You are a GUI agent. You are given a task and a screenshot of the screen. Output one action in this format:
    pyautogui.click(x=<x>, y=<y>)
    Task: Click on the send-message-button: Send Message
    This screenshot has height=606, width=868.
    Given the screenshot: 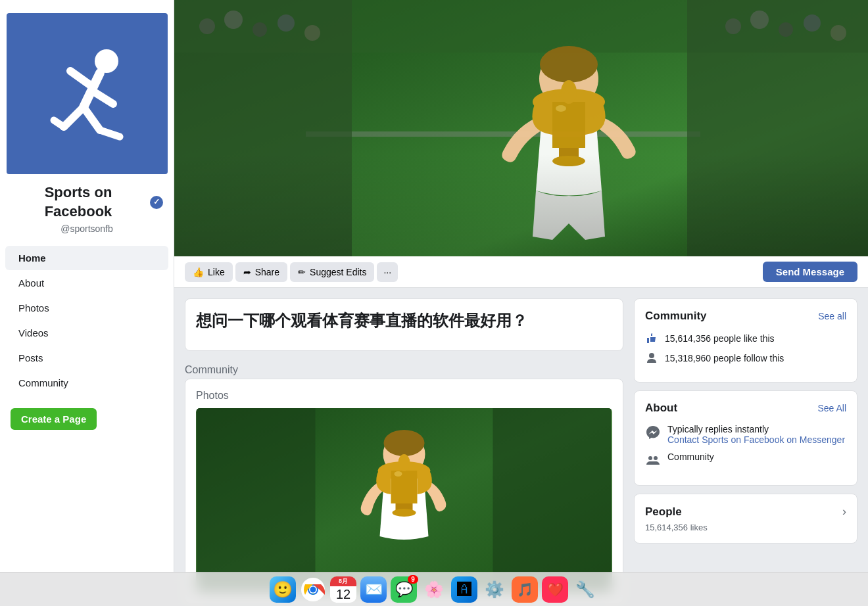 What is the action you would take?
    pyautogui.click(x=810, y=272)
    